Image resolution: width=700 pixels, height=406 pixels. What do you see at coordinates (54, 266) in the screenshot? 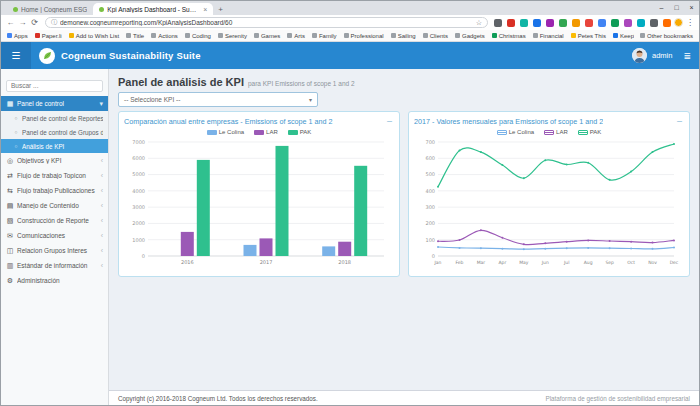
I see `sidebar-item: ▥Estándar de información‹` at bounding box center [54, 266].